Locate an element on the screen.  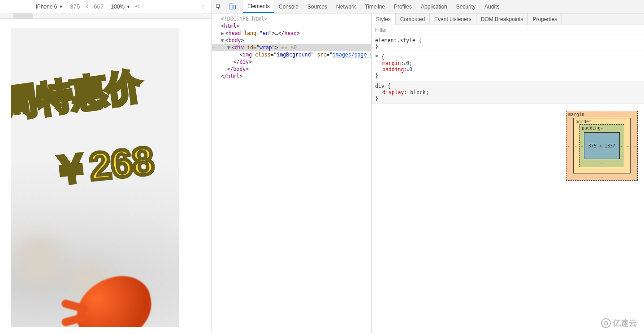
ruler is located at coordinates (106, 16).